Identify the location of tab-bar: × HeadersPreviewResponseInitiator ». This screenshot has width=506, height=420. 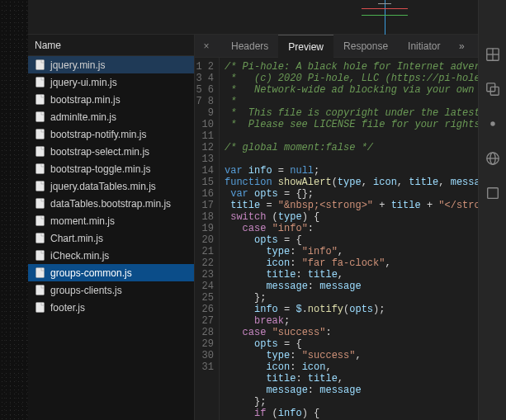
(350, 46).